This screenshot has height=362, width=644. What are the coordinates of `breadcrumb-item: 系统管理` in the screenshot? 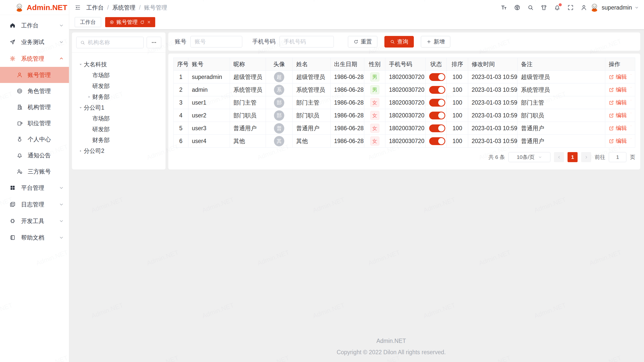 It's located at (124, 8).